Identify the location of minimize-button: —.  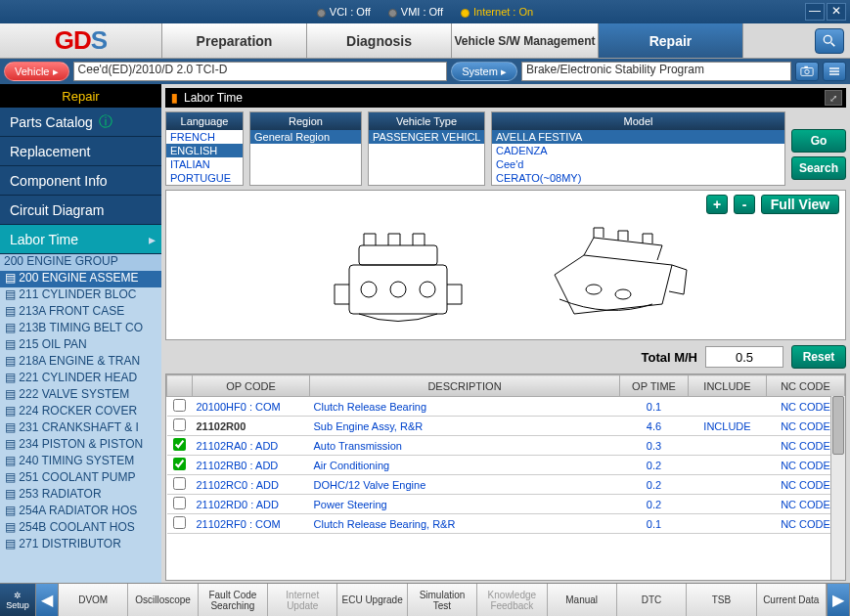
(815, 12).